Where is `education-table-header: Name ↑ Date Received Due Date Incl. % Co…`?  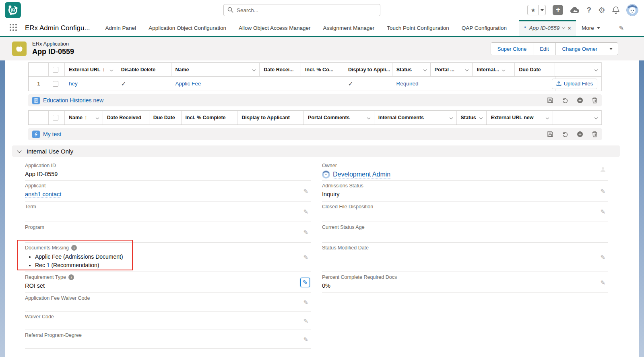
education-table-header: Name ↑ Date Received Due Date Incl. % Co… is located at coordinates (315, 118).